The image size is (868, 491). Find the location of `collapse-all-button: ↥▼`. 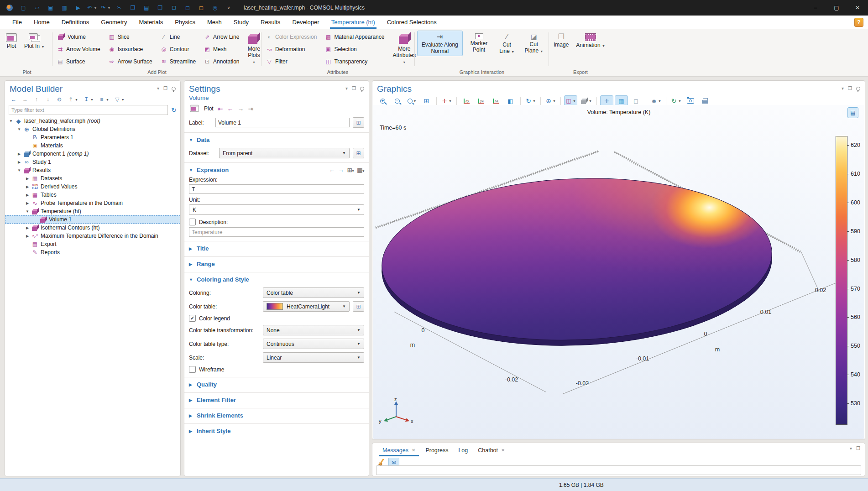

collapse-all-button: ↥▼ is located at coordinates (73, 99).